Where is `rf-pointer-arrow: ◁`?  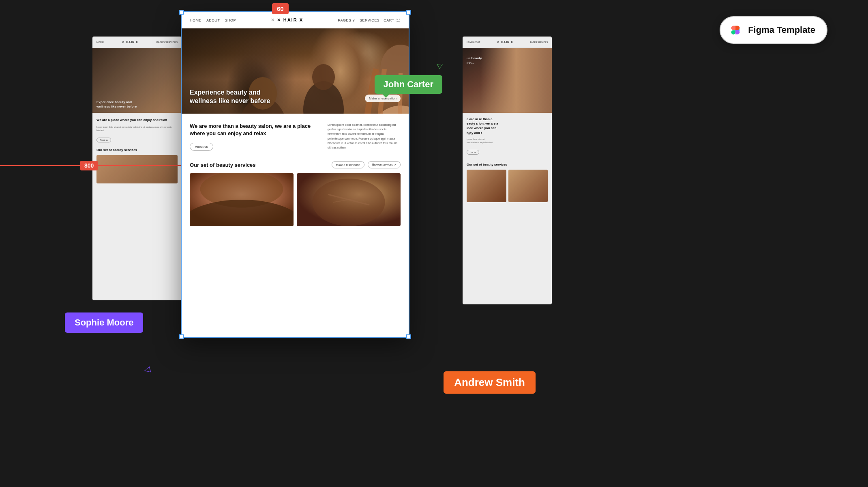
rf-pointer-arrow: ◁ is located at coordinates (440, 65).